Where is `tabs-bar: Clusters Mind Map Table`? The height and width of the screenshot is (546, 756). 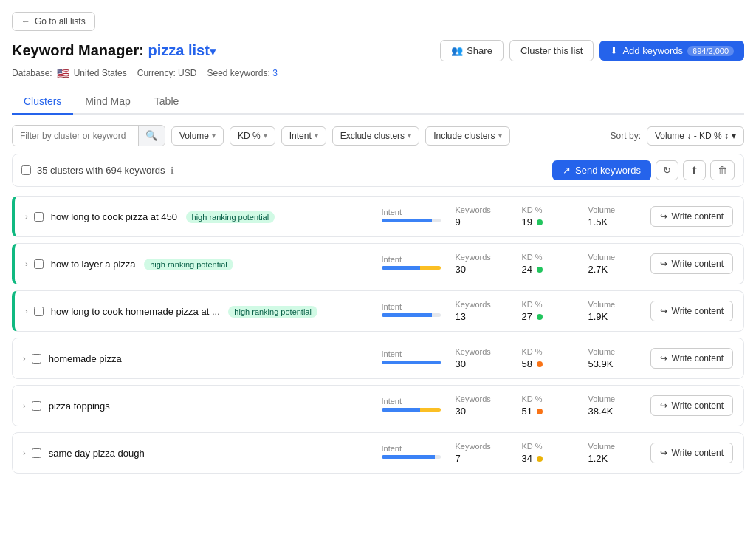 tabs-bar: Clusters Mind Map Table is located at coordinates (378, 102).